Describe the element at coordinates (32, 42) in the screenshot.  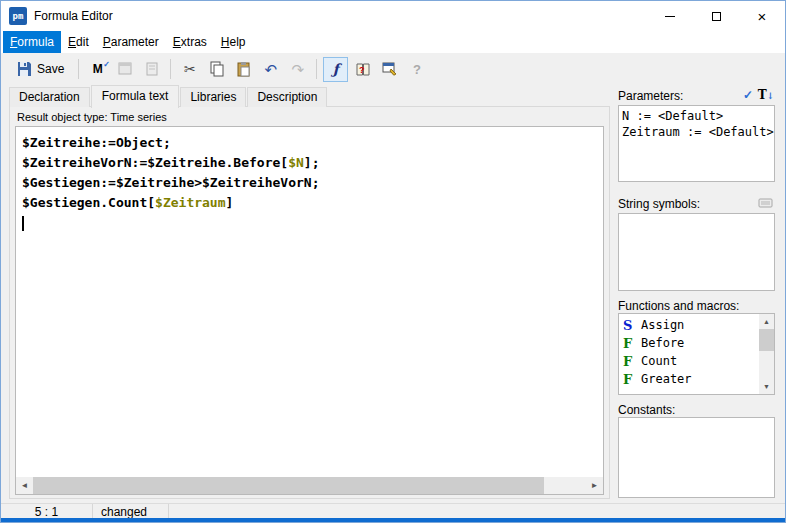
I see `menu-item-formula: Formula` at that location.